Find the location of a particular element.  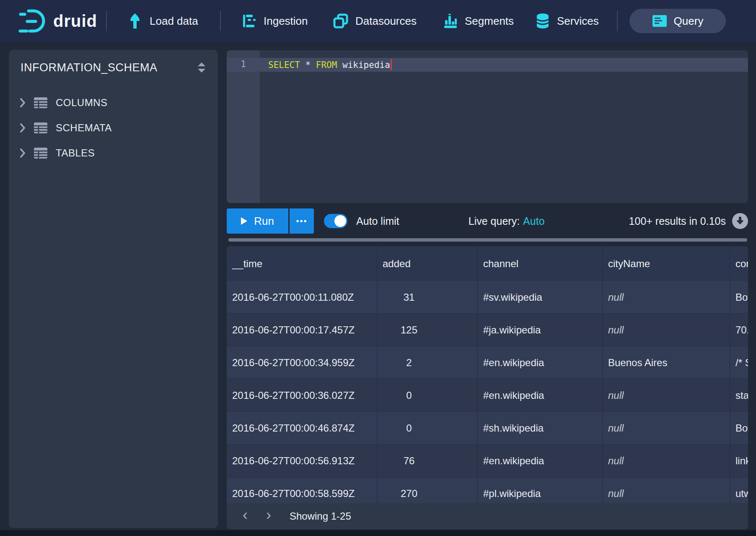

column-header-cityname: cityName is located at coordinates (666, 263).